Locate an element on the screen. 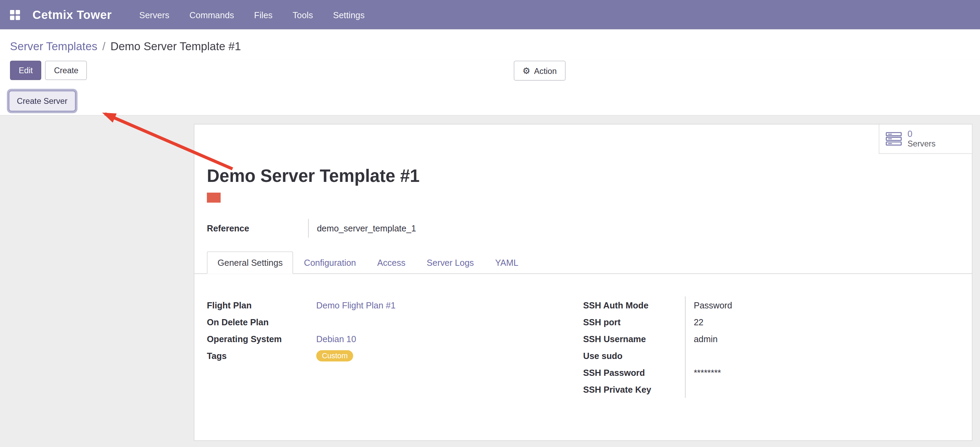  form-toolbar: Edit Create ⚙ Action is located at coordinates (490, 73).